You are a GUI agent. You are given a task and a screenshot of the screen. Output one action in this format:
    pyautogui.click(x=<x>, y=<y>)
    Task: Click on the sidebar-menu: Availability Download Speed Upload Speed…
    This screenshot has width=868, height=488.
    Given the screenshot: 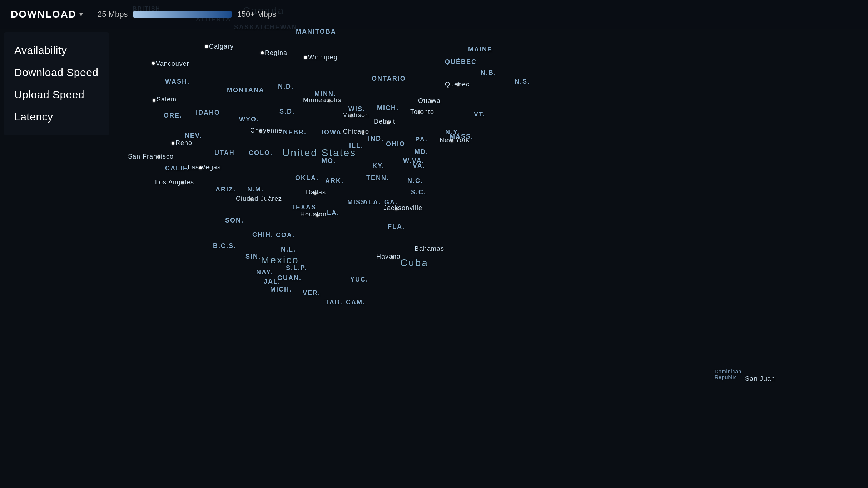 What is the action you would take?
    pyautogui.click(x=56, y=84)
    